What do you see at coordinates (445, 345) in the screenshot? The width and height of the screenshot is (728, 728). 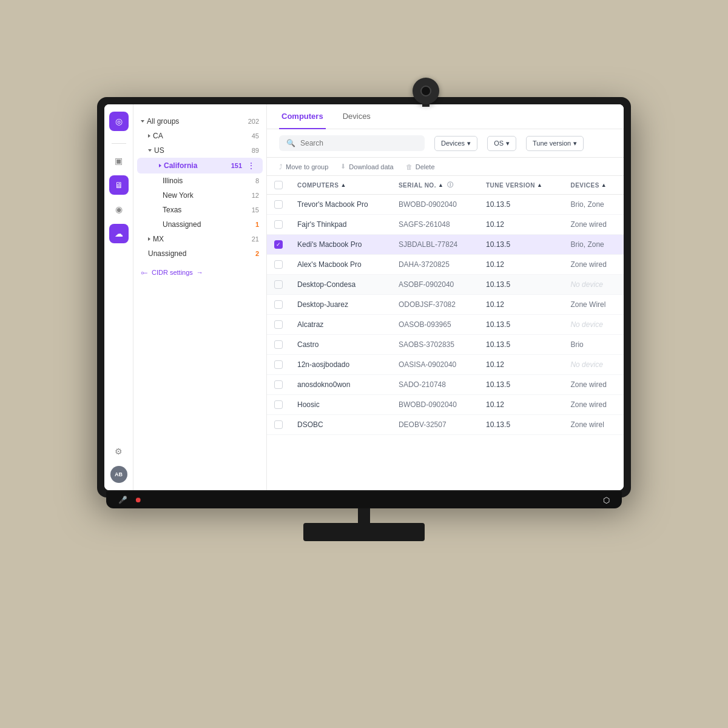 I see `table-row: Castro SAOBS-3702835 10.13.5 Brio` at bounding box center [445, 345].